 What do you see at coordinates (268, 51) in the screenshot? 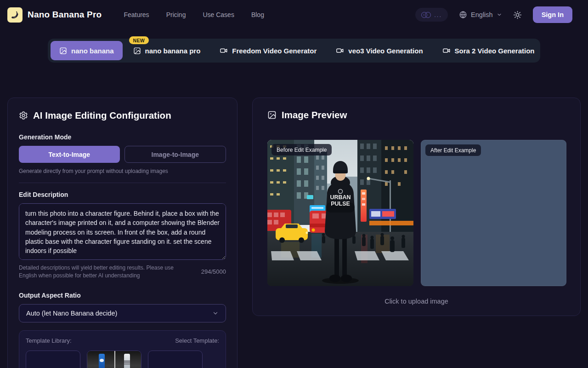
I see `tab-freedom-video-generator: Freedom Video Generator` at bounding box center [268, 51].